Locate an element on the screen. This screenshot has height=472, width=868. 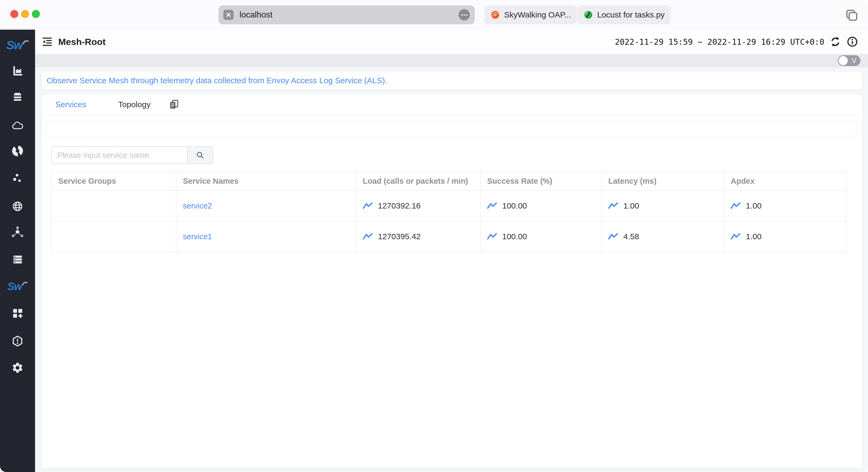
sidebar: Sw Sw is located at coordinates (18, 251).